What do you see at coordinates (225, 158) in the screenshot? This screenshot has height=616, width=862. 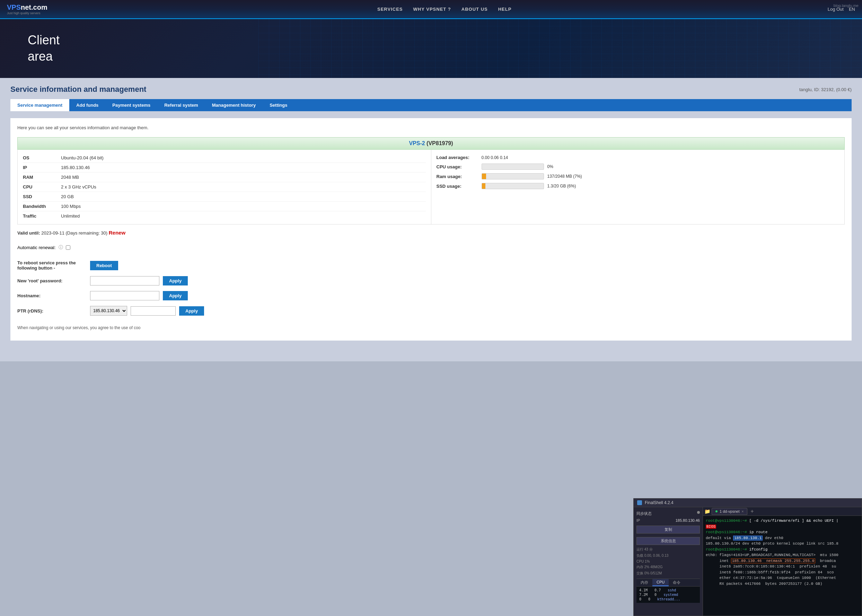 I see `os-row: OS Ubuntu-20.04 (64 bit)` at bounding box center [225, 158].